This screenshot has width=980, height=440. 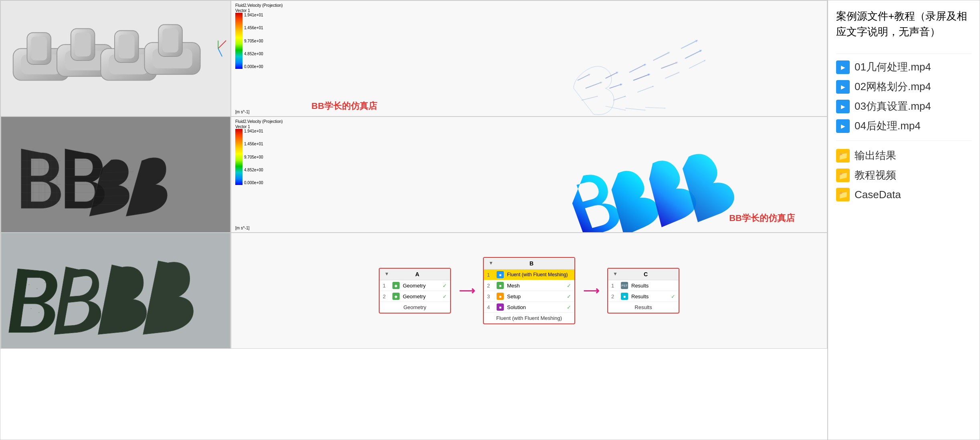 I want to click on mid-scale-val-1: 1.941e+01, so click(x=254, y=131).